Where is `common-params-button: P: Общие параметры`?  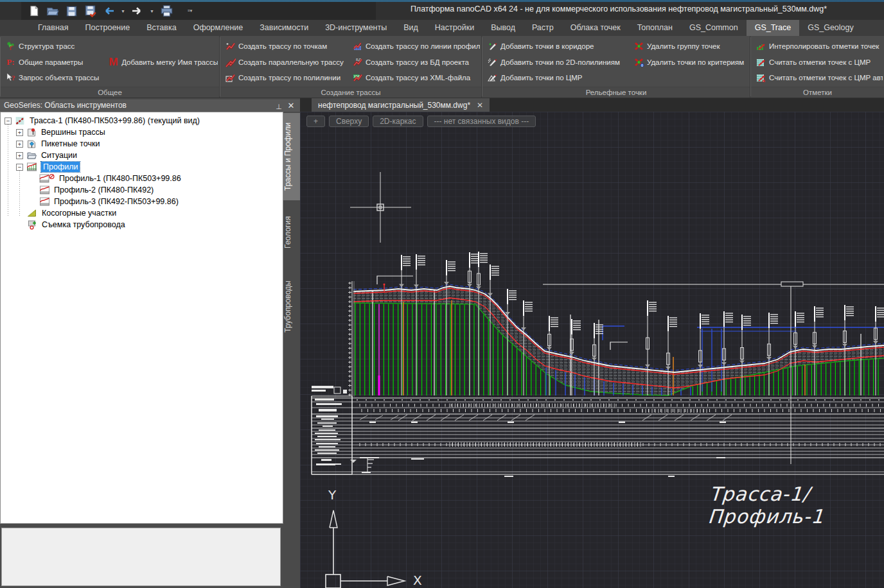
common-params-button: P: Общие параметры is located at coordinates (52, 62).